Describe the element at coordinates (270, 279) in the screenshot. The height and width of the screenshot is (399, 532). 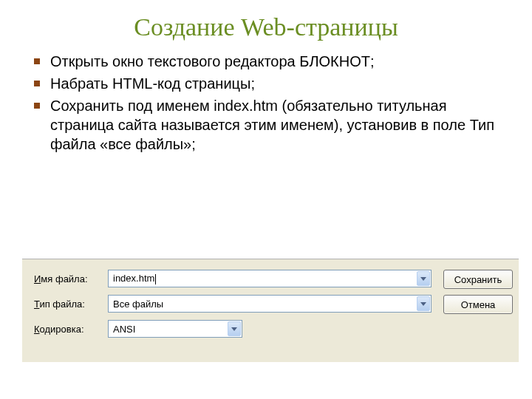
I see `filename-input: index.htm` at that location.